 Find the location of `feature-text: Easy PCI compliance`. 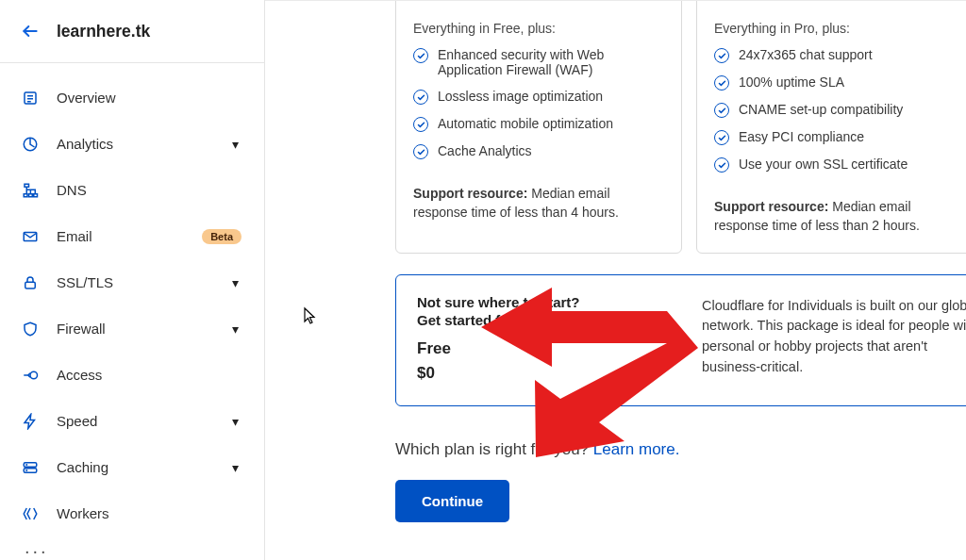

feature-text: Easy PCI compliance is located at coordinates (802, 137).